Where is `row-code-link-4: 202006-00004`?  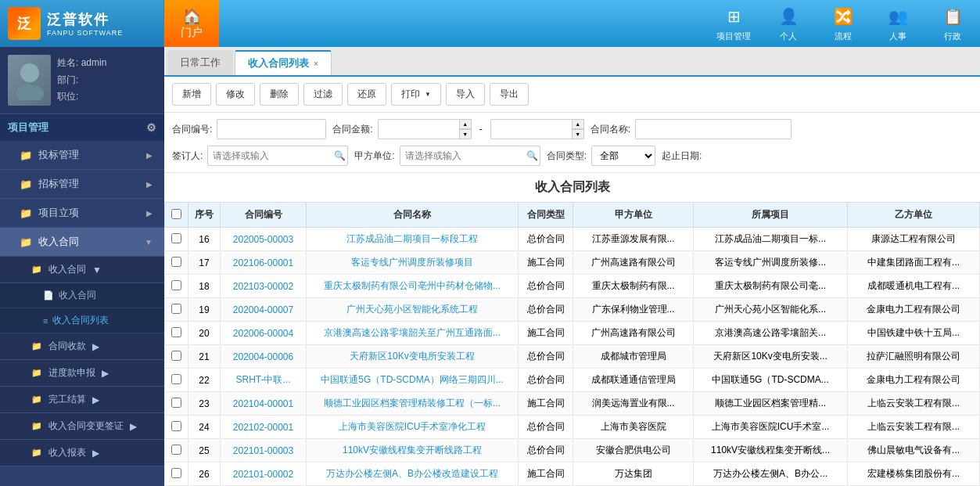 row-code-link-4: 202006-00004 is located at coordinates (263, 333).